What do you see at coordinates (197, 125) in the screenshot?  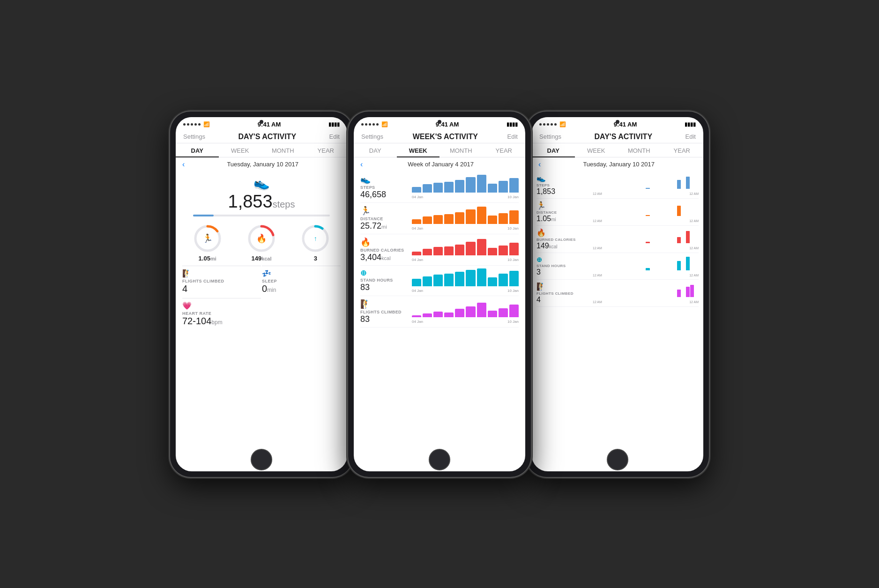 I see `signal-area-1: 📶` at bounding box center [197, 125].